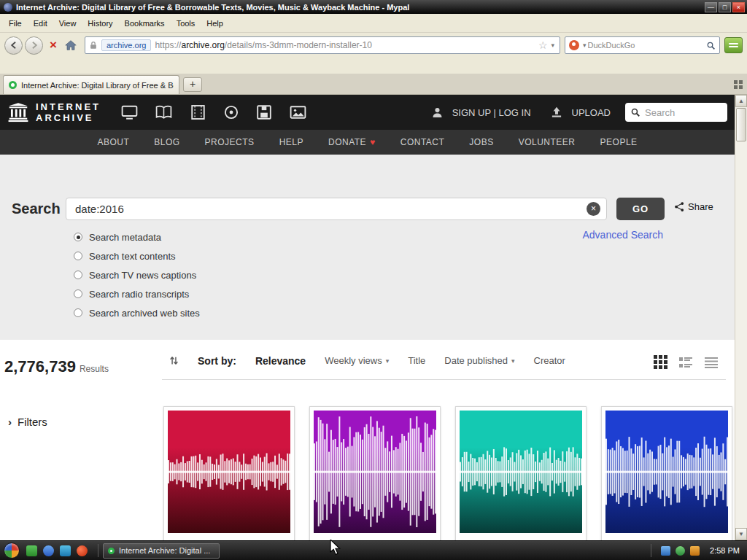 The width and height of the screenshot is (747, 560). Describe the element at coordinates (741, 534) in the screenshot. I see `scroll-down-icon: ▼` at that location.